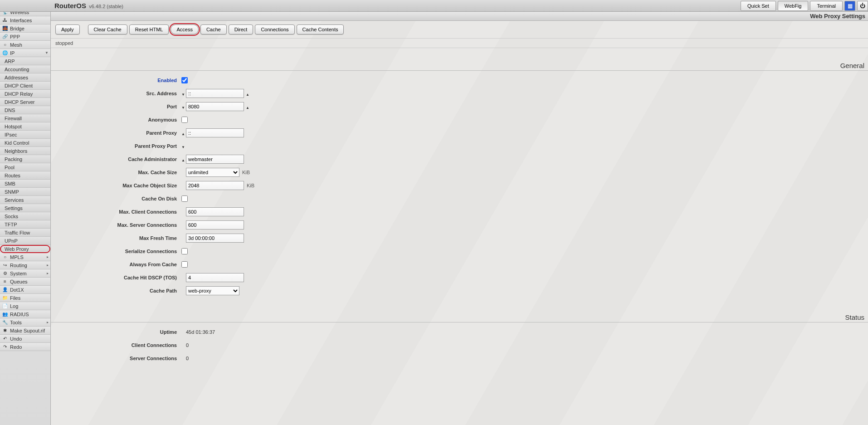 This screenshot has height=425, width=868. I want to click on sidebar-item-log: 📄Log, so click(25, 306).